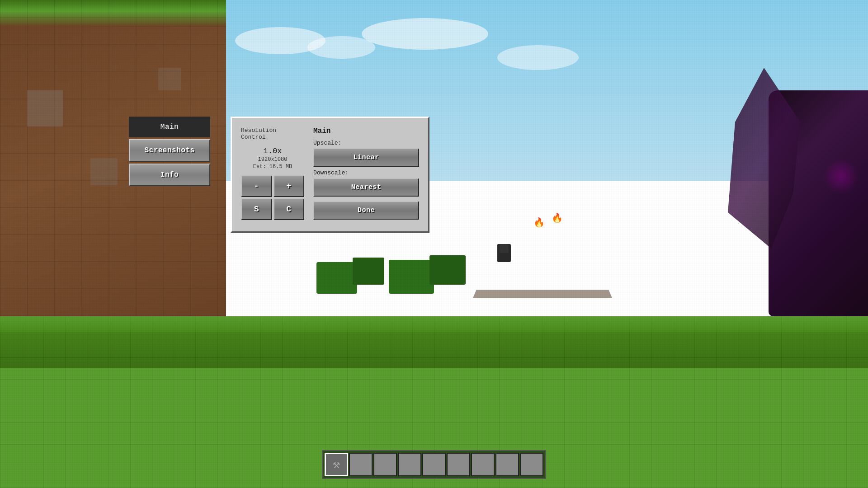  I want to click on plus-button: +, so click(289, 186).